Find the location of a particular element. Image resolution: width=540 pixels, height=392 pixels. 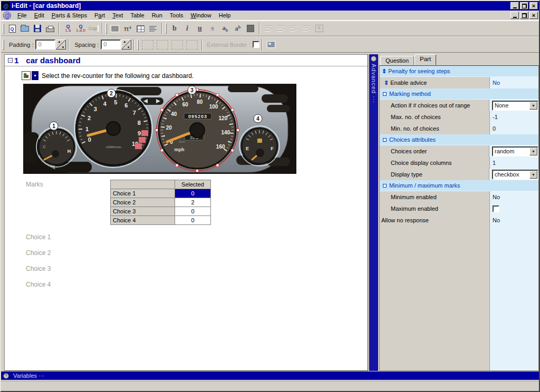

choices-order-dropdown: random▼ is located at coordinates (515, 152).